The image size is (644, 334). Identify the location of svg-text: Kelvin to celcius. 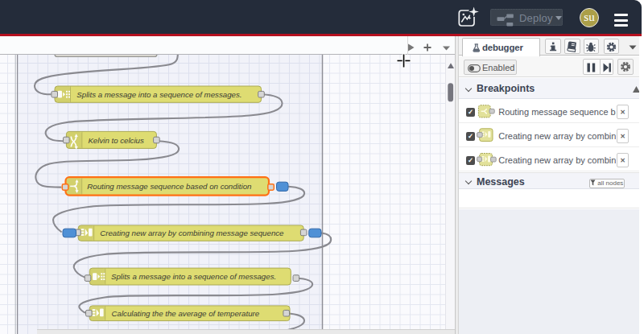
(116, 140).